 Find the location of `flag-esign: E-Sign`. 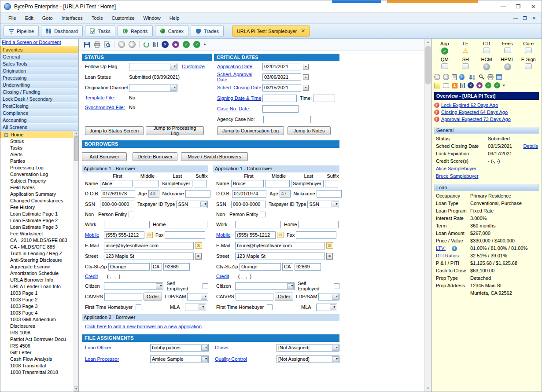

flag-esign: E-Sign is located at coordinates (528, 63).